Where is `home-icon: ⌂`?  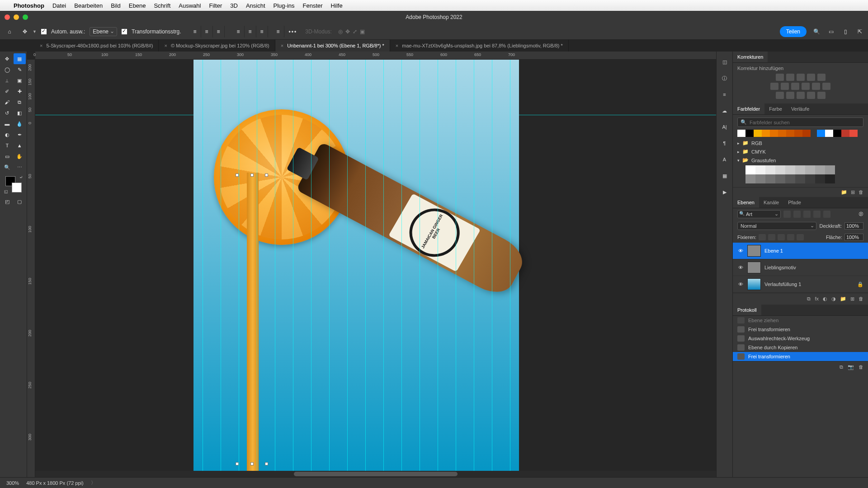 home-icon: ⌂ is located at coordinates (9, 32).